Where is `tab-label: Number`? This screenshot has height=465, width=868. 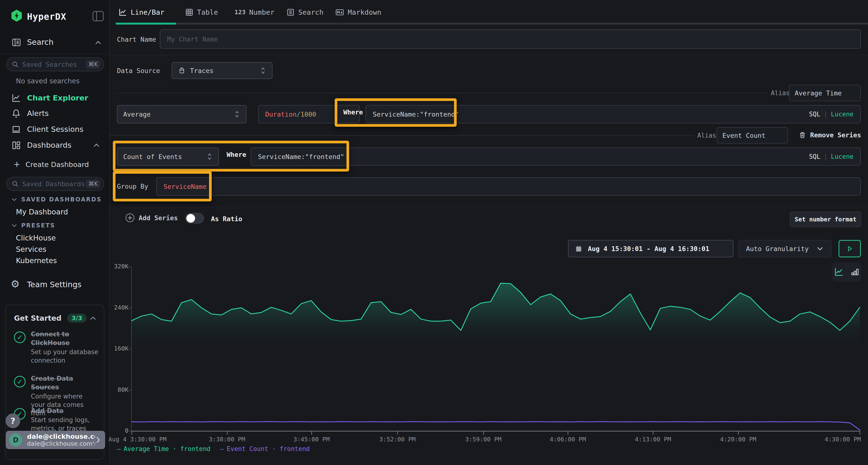 tab-label: Number is located at coordinates (261, 12).